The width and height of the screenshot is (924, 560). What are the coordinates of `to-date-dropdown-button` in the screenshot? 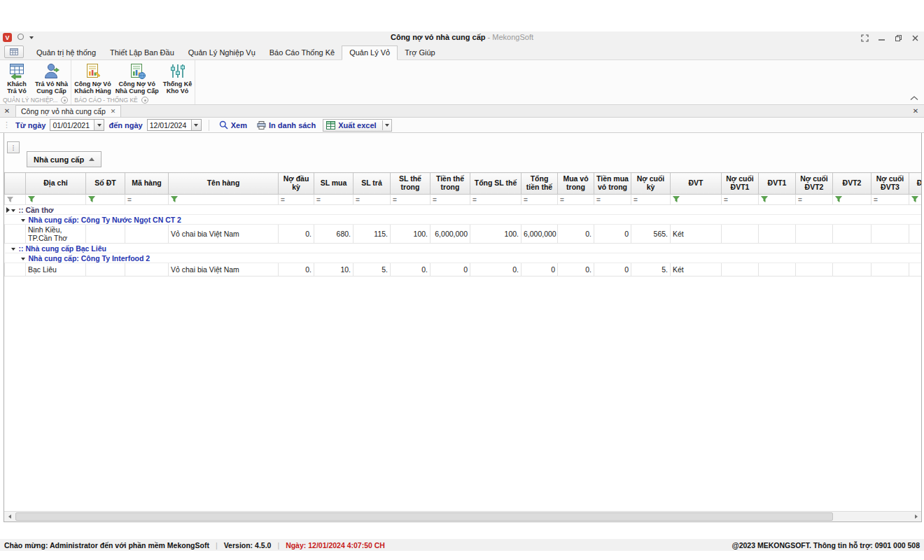 It's located at (196, 125).